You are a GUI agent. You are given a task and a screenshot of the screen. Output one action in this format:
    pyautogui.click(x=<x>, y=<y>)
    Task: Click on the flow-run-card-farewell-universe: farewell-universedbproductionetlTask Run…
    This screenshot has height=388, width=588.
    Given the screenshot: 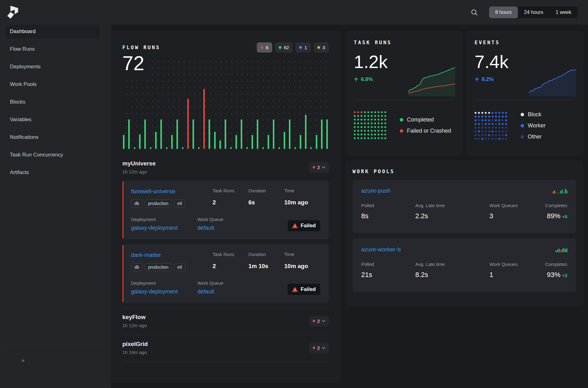 What is the action you would take?
    pyautogui.click(x=226, y=210)
    